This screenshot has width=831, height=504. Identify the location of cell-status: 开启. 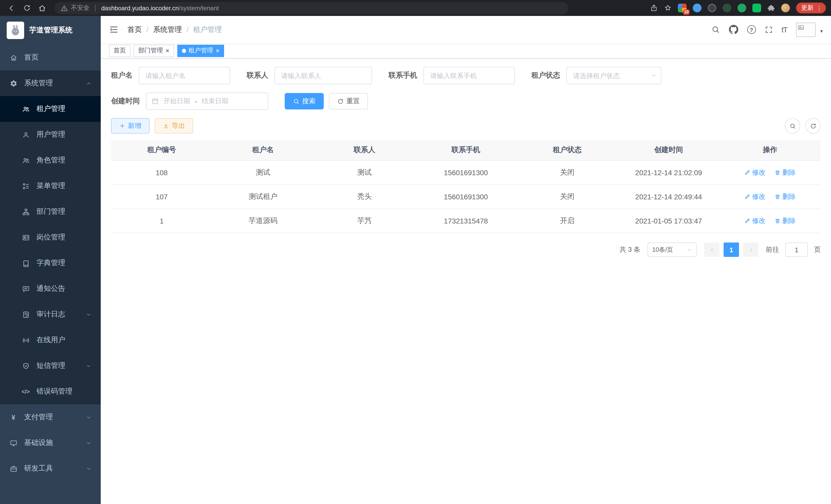
(567, 221).